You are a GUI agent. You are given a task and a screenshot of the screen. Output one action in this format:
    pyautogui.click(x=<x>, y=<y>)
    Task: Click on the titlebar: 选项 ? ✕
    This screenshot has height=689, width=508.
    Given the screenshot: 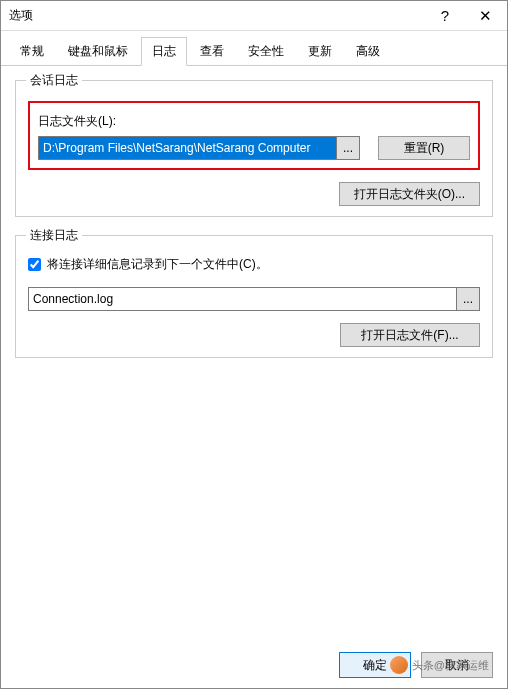 What is the action you would take?
    pyautogui.click(x=254, y=16)
    